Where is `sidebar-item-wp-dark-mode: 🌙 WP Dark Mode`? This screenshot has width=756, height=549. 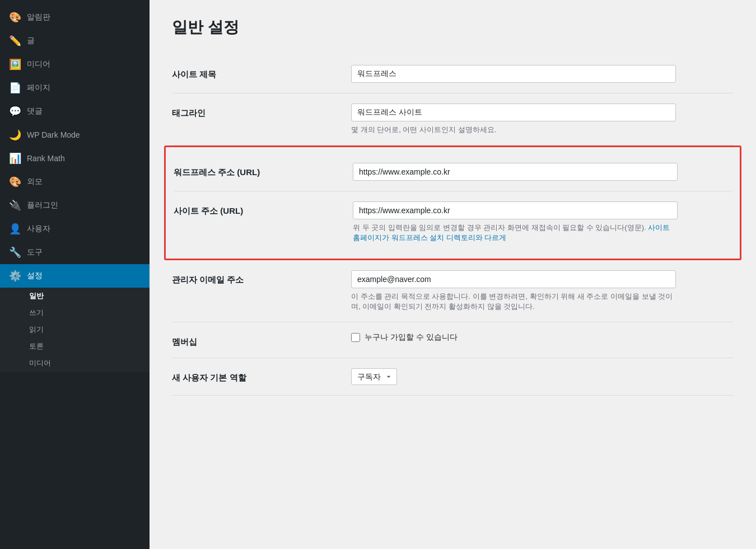
sidebar-item-wp-dark-mode: 🌙 WP Dark Mode is located at coordinates (75, 135).